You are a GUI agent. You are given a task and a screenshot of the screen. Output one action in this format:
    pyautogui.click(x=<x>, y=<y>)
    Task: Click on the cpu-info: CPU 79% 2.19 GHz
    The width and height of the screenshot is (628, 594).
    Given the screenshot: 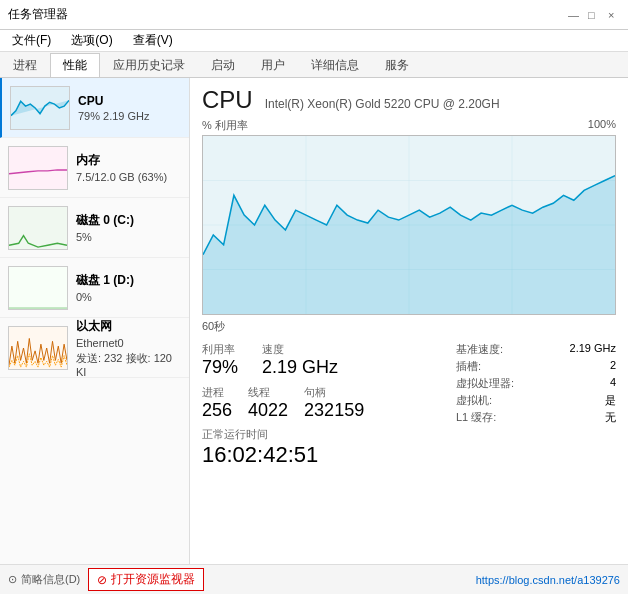 What is the action you would take?
    pyautogui.click(x=130, y=108)
    